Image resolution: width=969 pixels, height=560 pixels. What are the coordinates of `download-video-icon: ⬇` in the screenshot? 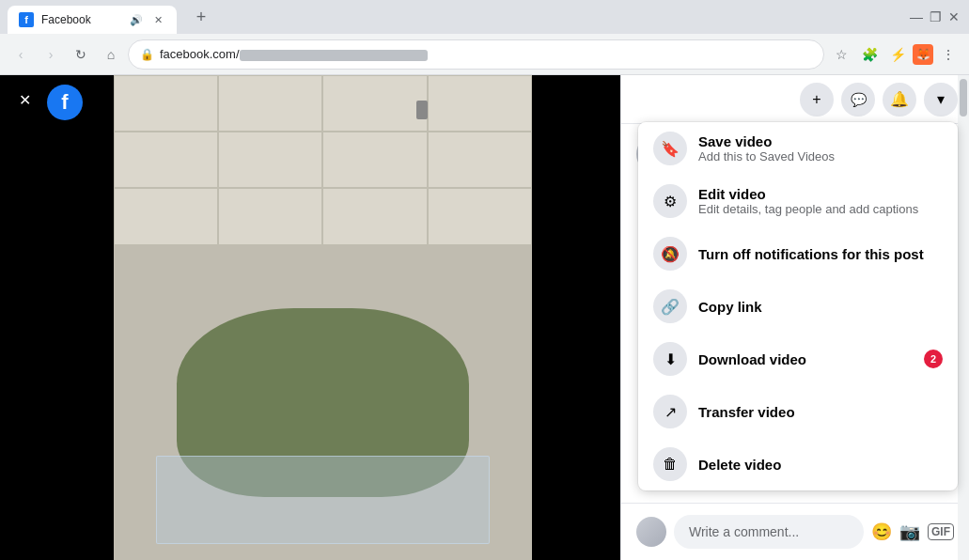 It's located at (670, 359).